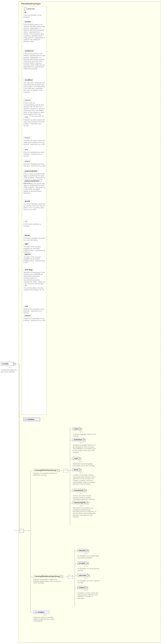 This screenshot has height=644, width=165. Describe the element at coordinates (34, 188) in the screenshot. I see `attr-desc: One or many constraints that apply to pu…` at that location.